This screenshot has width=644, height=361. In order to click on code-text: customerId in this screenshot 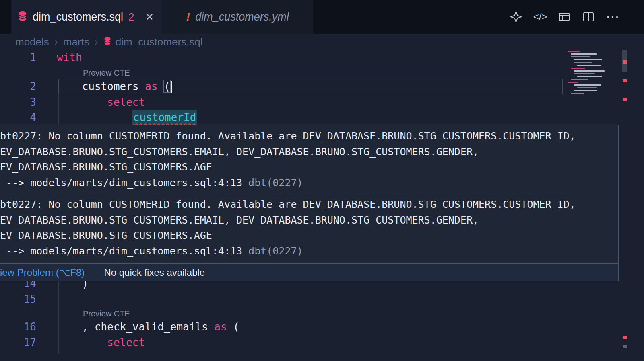, I will do `click(127, 117)`.